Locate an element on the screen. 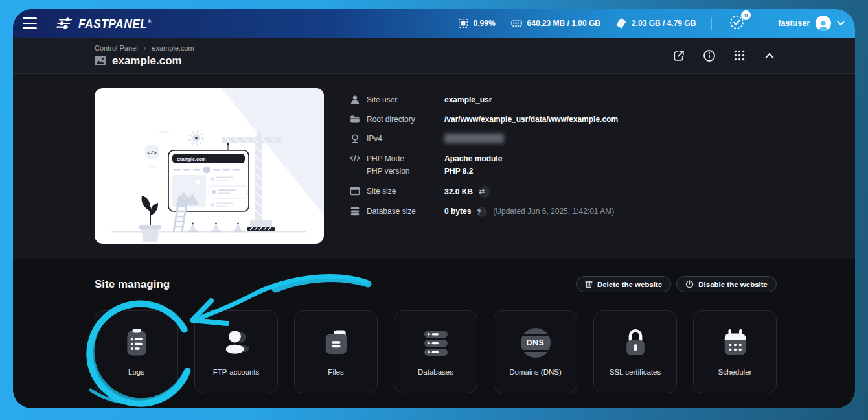 The height and width of the screenshot is (420, 868). ipv4-label: IPv4 is located at coordinates (405, 139).